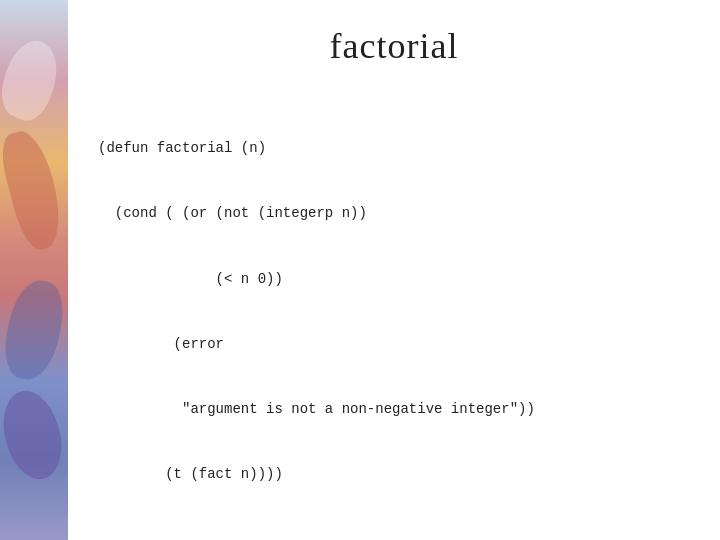 The width and height of the screenshot is (720, 540). I want to click on code-line-2: (cond ( (or (not (integerp n)), so click(394, 214).